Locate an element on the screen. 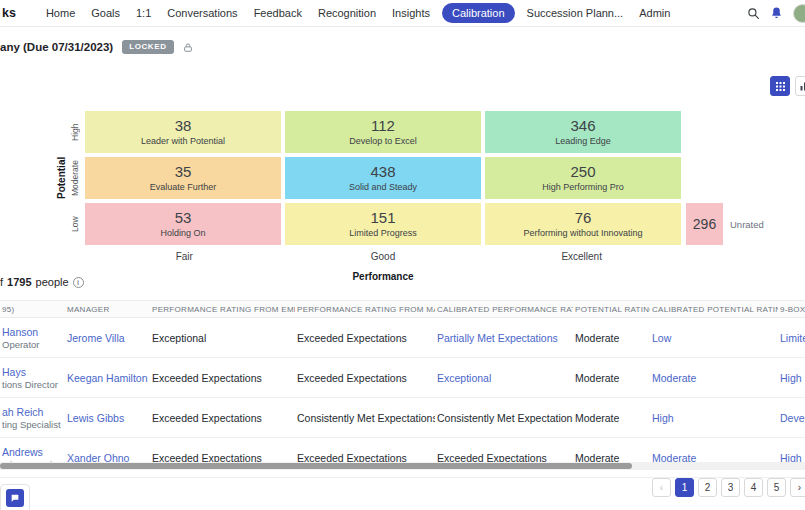 This screenshot has width=805, height=510. cell-label: Holding On is located at coordinates (182, 233).